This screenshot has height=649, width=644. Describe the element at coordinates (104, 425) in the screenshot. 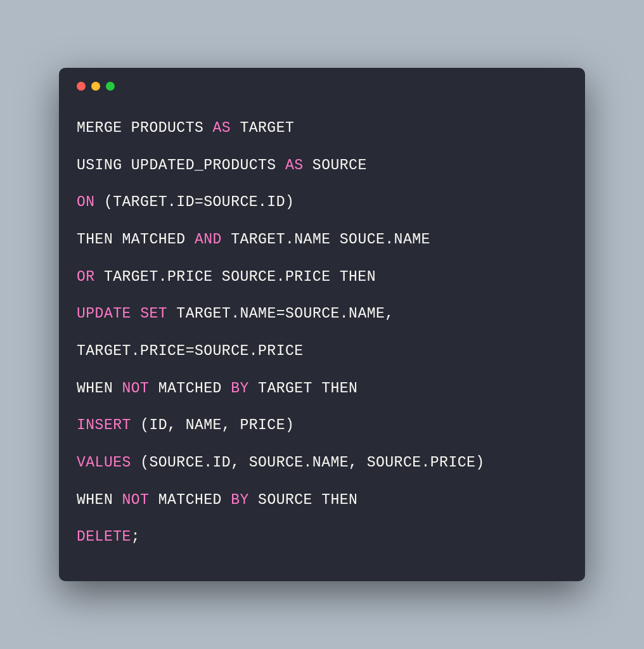

I see `keyword-token: INSERT` at that location.